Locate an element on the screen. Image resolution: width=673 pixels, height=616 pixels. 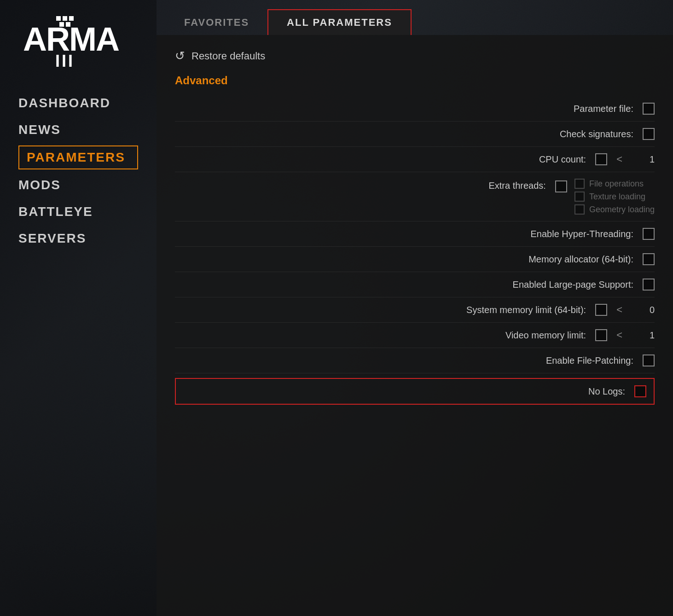
checkbox-no-logs is located at coordinates (640, 391).